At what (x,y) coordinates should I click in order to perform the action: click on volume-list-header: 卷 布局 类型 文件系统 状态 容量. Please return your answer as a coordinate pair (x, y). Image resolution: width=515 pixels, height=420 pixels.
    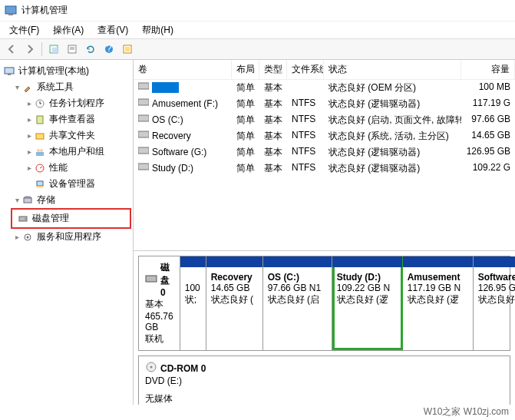
    Looking at the image, I should click on (324, 70).